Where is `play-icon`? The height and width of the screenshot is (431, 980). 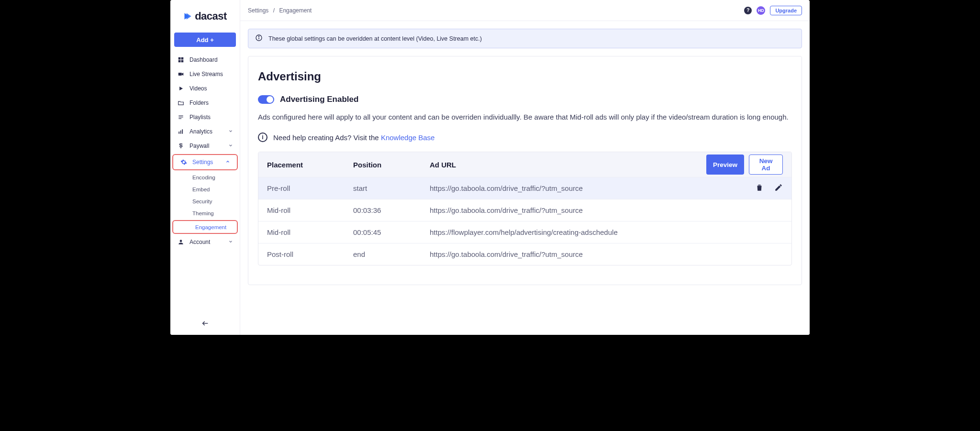 play-icon is located at coordinates (181, 88).